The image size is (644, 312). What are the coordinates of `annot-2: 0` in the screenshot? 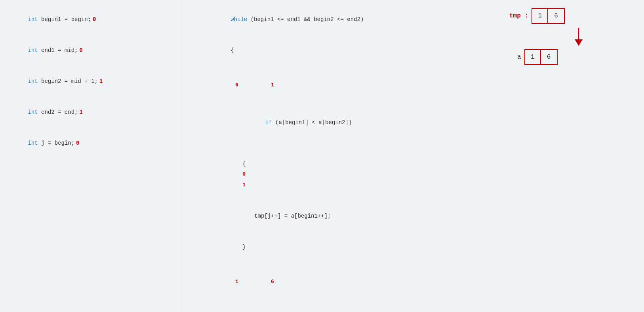 It's located at (81, 50).